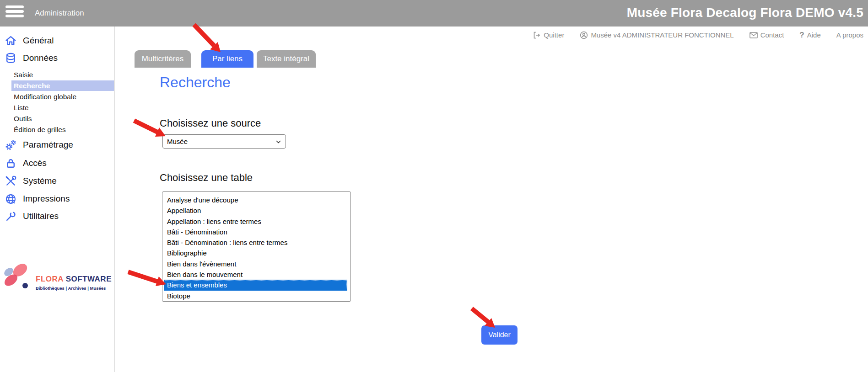 This screenshot has height=372, width=868. I want to click on listbox-option: Bâti - Dénomination, so click(256, 232).